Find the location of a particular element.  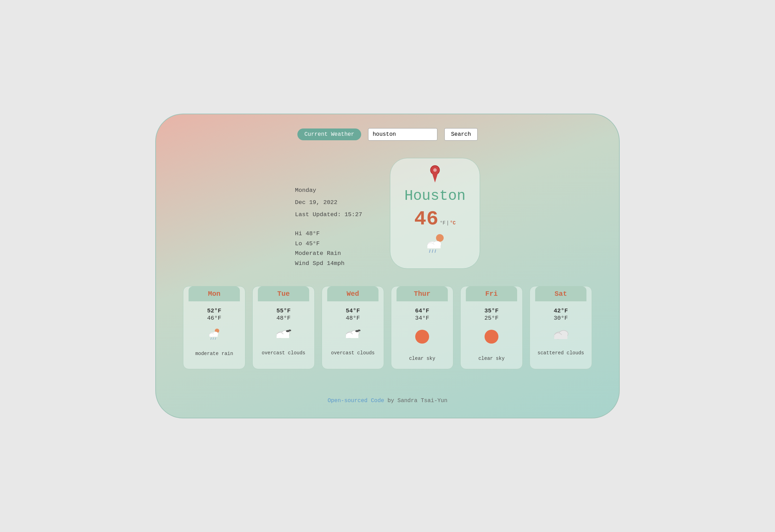

forecast-hi-wed: 54°F is located at coordinates (353, 311).